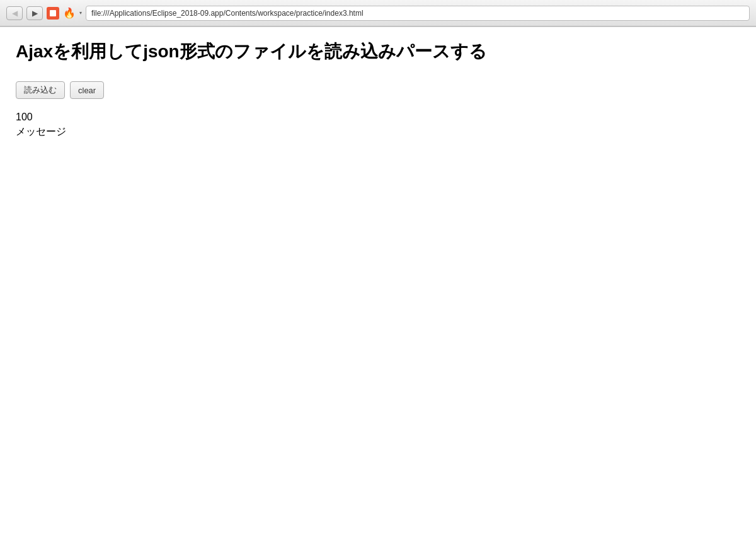 Image resolution: width=756 pixels, height=552 pixels. I want to click on dropdown-arrow-icon: ▾, so click(81, 13).